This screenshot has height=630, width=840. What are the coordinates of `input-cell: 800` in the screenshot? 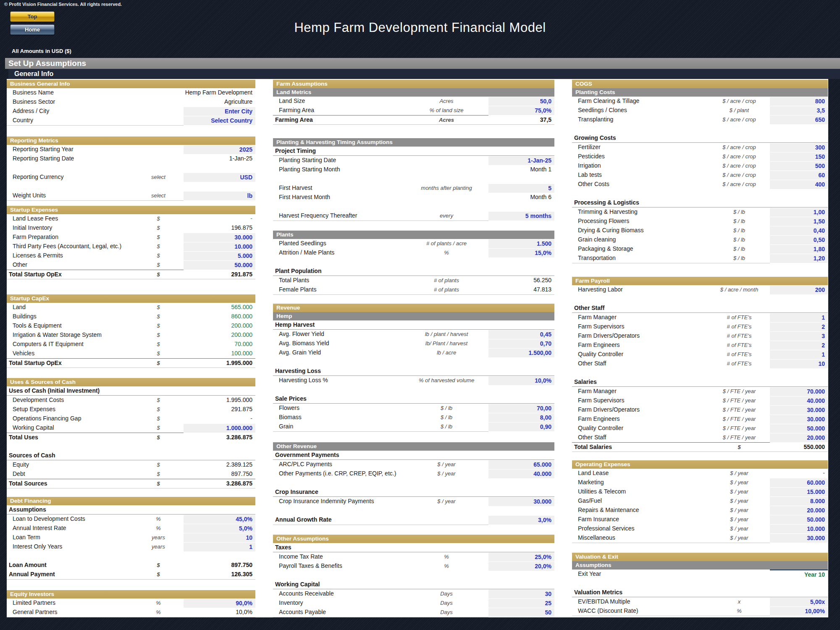 It's located at (799, 102).